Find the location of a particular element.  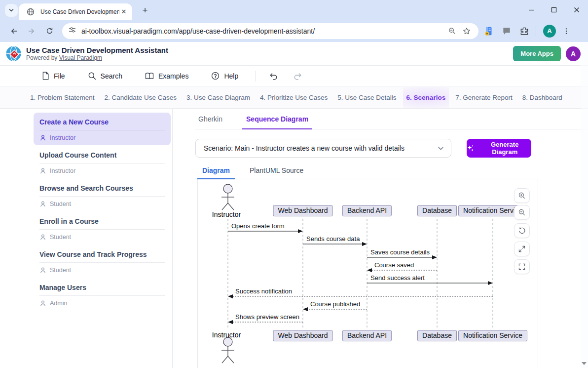

menu-item-file: File is located at coordinates (53, 76).